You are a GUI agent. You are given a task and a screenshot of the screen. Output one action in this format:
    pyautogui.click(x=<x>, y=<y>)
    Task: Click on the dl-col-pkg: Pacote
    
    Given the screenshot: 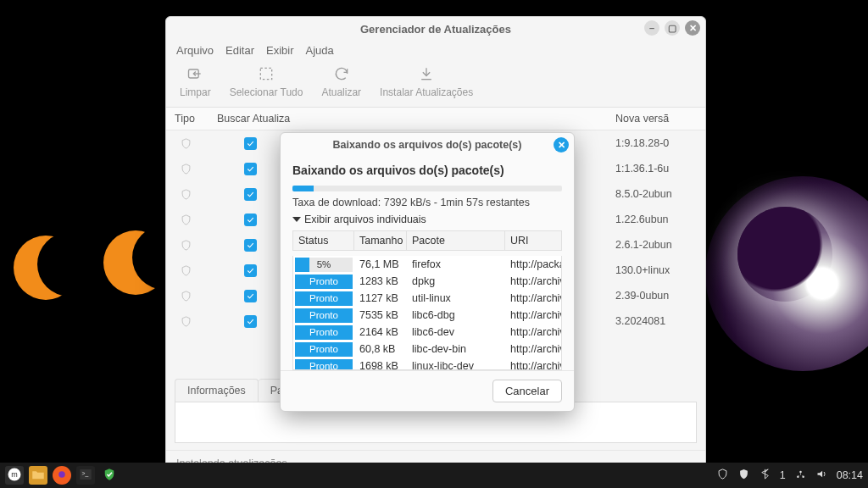 What is the action you would take?
    pyautogui.click(x=456, y=241)
    